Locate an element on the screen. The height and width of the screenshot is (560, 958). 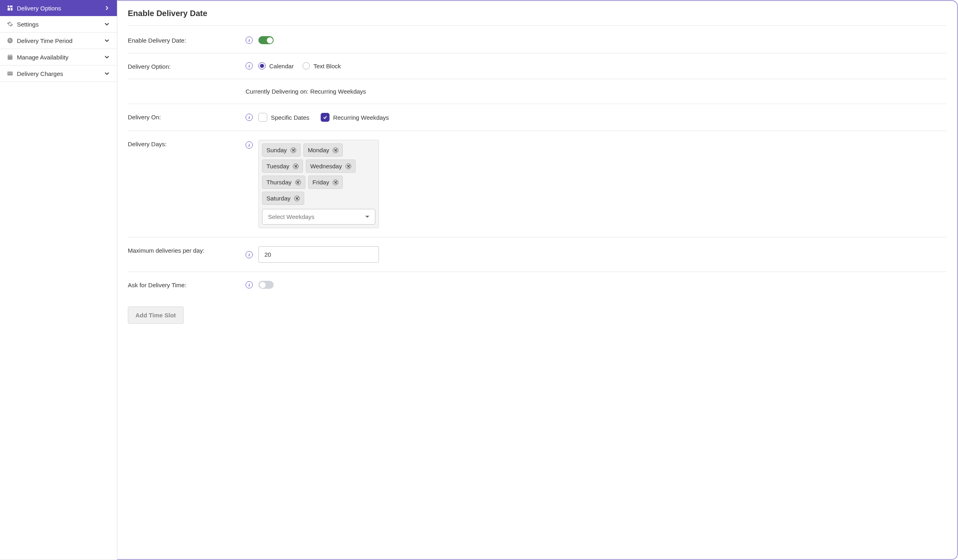
delivery-days-chips: SundayMondayTuesdayWednesdayThursdayFrid… is located at coordinates (319, 174).